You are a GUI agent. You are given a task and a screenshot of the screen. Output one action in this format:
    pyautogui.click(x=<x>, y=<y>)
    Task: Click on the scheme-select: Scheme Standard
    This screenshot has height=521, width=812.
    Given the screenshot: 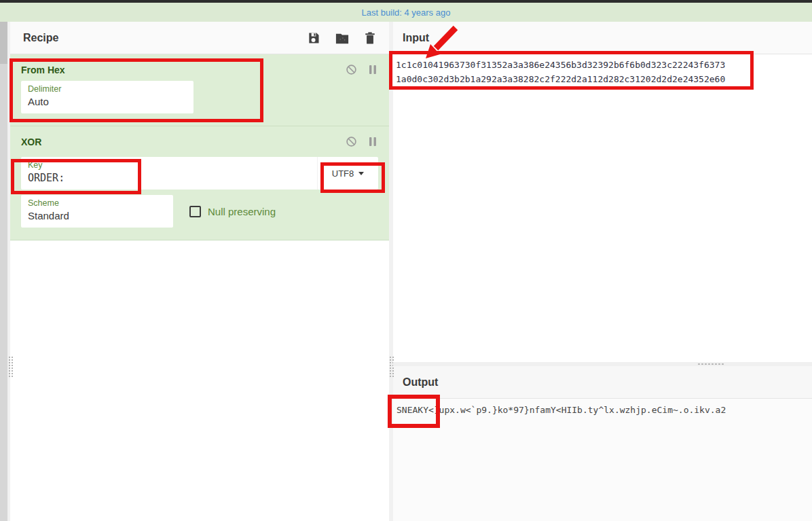 What is the action you would take?
    pyautogui.click(x=97, y=211)
    